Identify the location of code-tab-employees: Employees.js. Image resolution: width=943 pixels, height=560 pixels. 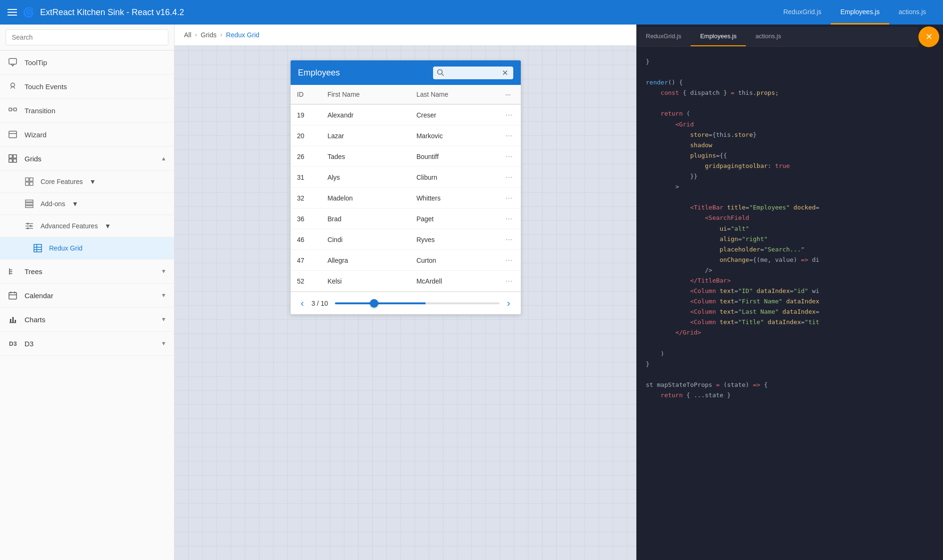
(718, 37).